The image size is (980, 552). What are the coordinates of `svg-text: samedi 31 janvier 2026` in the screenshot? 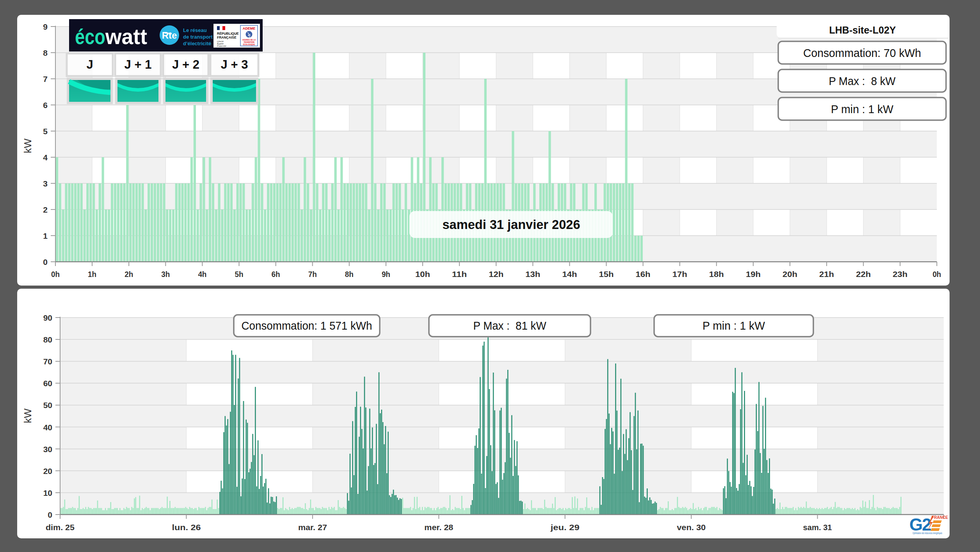 It's located at (511, 225).